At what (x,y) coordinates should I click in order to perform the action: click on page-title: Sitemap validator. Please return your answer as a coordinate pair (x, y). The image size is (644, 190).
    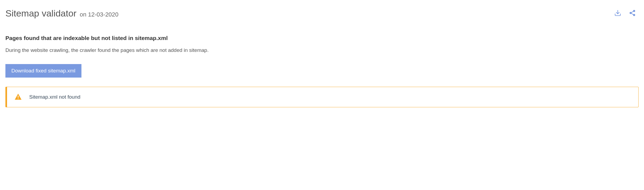
    Looking at the image, I should click on (41, 14).